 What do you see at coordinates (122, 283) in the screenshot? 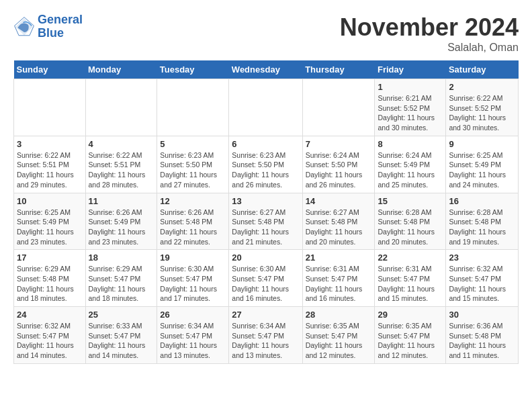
I see `day-info: Sunrise: 6:29 AM Sunset: 5:47 PM Dayligh…` at bounding box center [122, 283].